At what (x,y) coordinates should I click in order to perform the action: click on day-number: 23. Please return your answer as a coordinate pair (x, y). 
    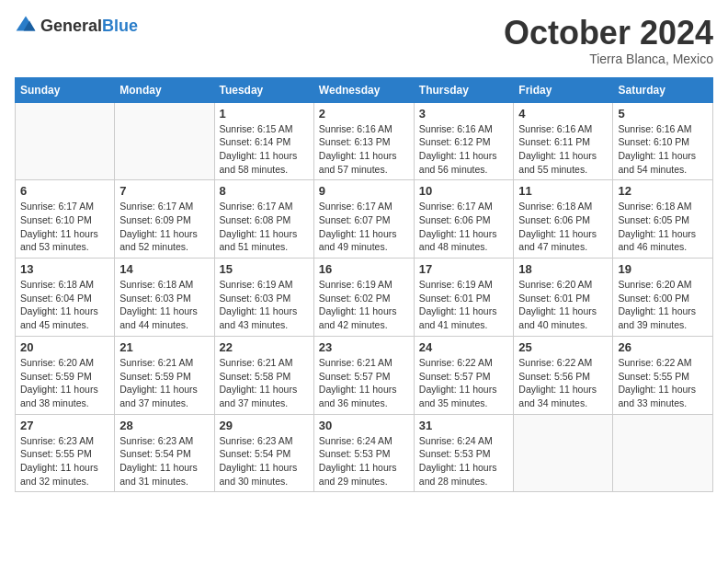
    Looking at the image, I should click on (364, 348).